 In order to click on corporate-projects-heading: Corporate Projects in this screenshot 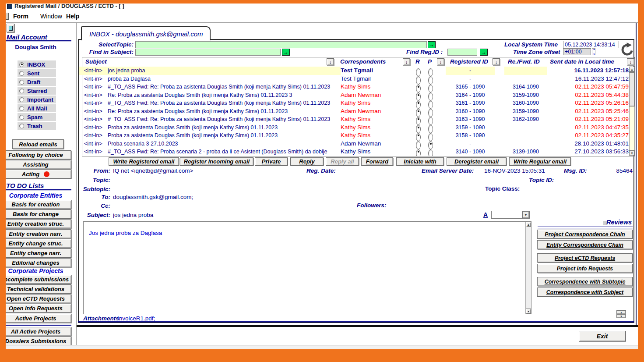, I will do `click(36, 271)`.